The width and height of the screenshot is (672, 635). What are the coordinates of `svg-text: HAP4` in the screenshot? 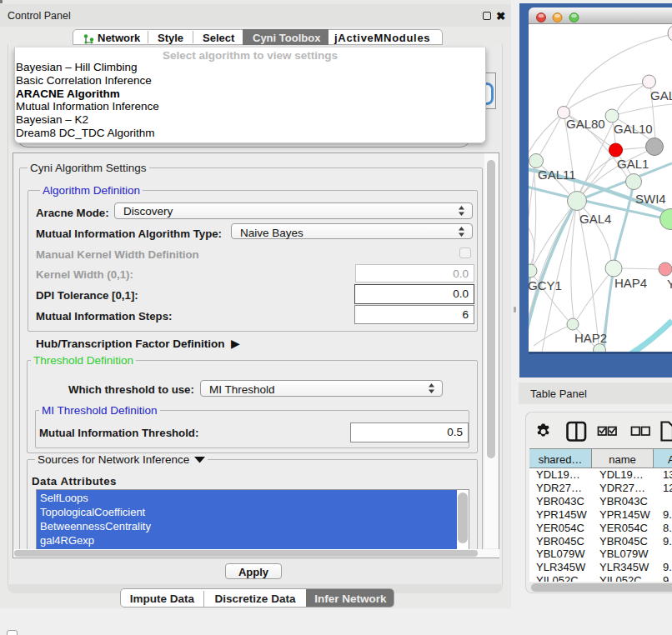 It's located at (630, 283).